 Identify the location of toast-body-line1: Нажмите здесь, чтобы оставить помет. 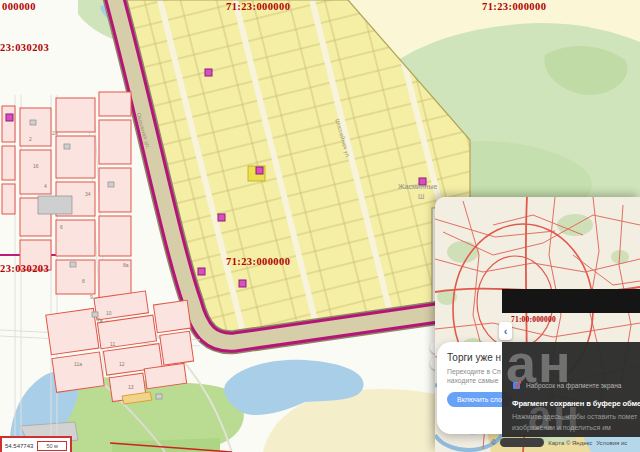
(574, 416).